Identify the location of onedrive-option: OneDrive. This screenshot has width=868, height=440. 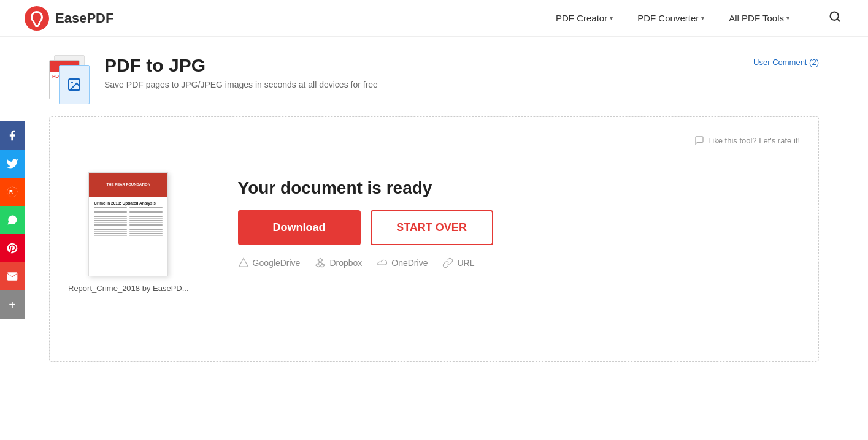
(402, 263).